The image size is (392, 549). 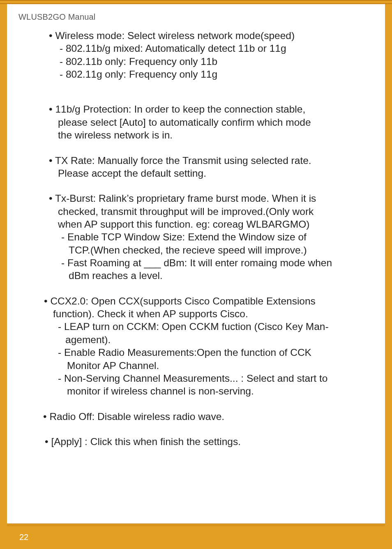 I want to click on ccx-sub1-l1: - LEAP turn on CCKM: Open CCKM fuction (…, so click(x=203, y=326).